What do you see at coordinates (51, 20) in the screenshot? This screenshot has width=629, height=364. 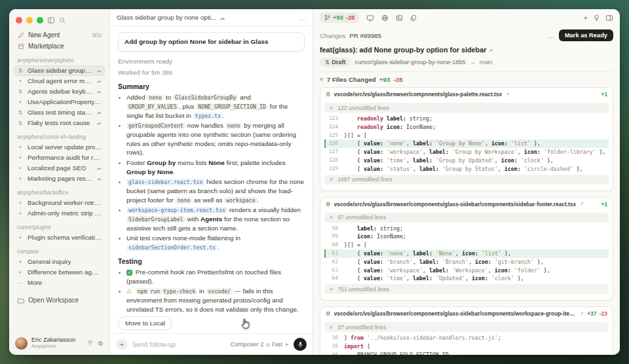 I see `sidebar-toggle-icon` at bounding box center [51, 20].